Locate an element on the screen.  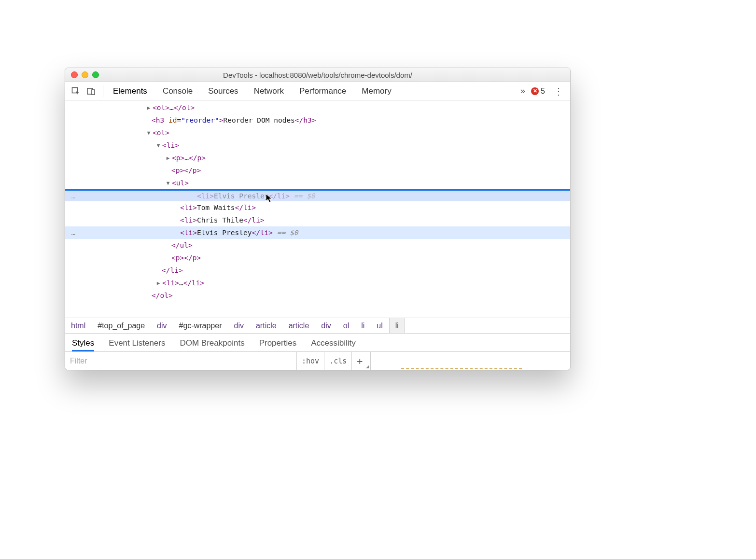
box-model-preview is located at coordinates (462, 369).